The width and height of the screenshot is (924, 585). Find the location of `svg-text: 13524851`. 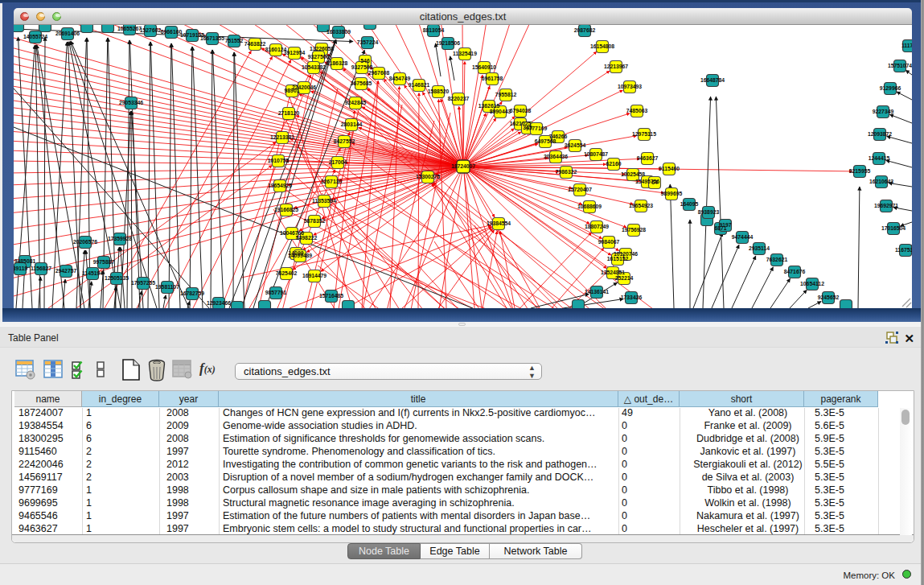

svg-text: 13524851 is located at coordinates (613, 272).